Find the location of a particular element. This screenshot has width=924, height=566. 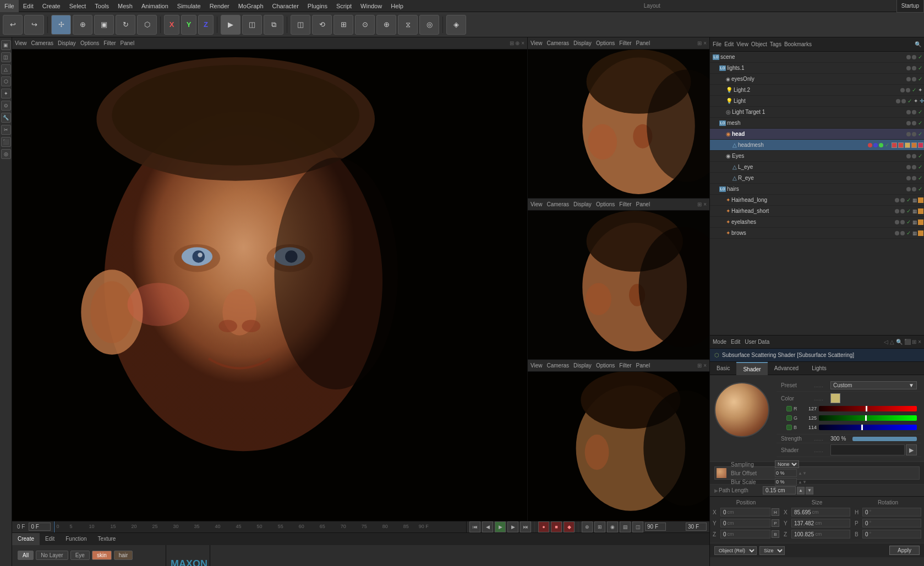

pos-x-box: 0 cm is located at coordinates (745, 512).